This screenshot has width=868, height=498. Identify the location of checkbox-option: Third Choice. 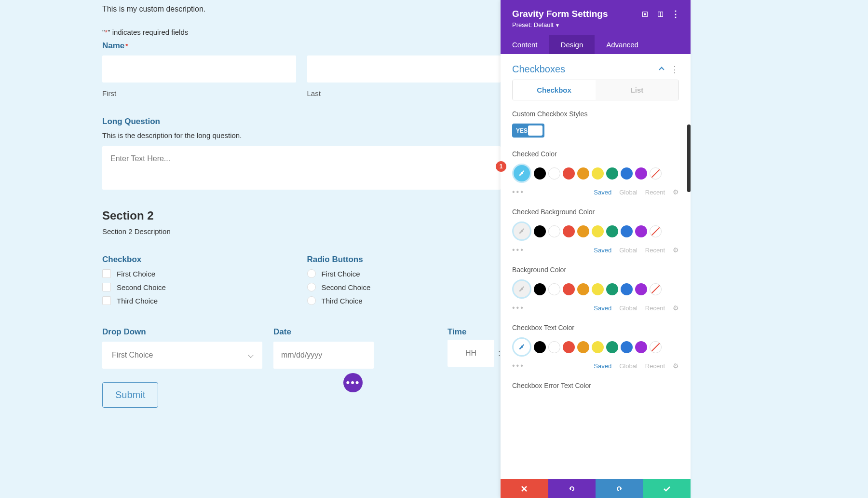
(199, 301).